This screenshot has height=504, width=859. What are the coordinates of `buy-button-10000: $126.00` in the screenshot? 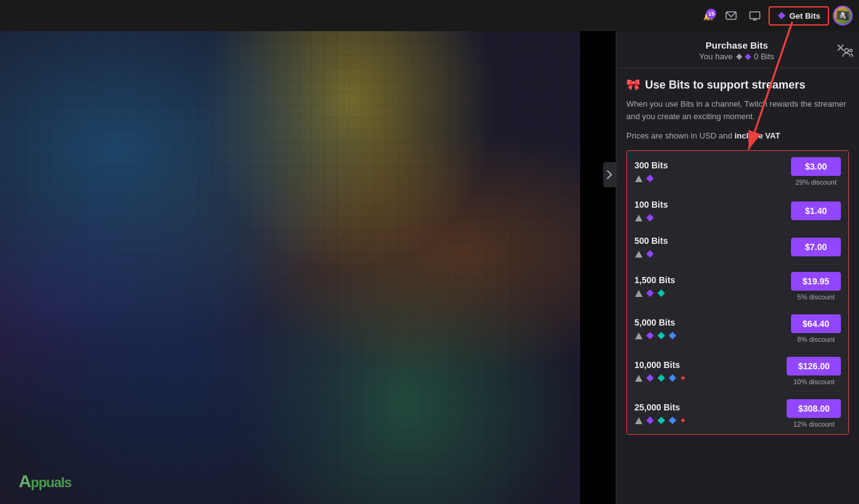 It's located at (813, 366).